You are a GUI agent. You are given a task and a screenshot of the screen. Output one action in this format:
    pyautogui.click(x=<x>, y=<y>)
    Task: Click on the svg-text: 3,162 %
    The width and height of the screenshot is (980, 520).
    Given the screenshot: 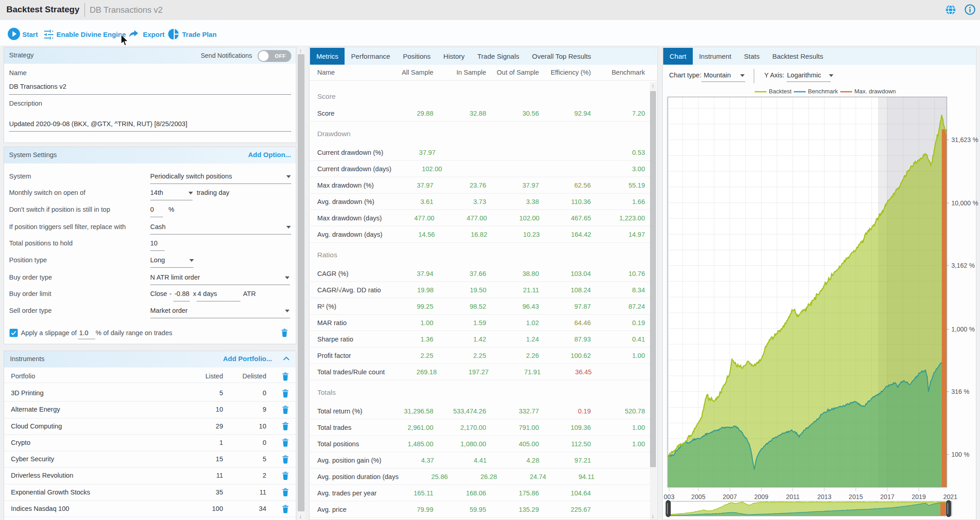 What is the action you would take?
    pyautogui.click(x=963, y=265)
    